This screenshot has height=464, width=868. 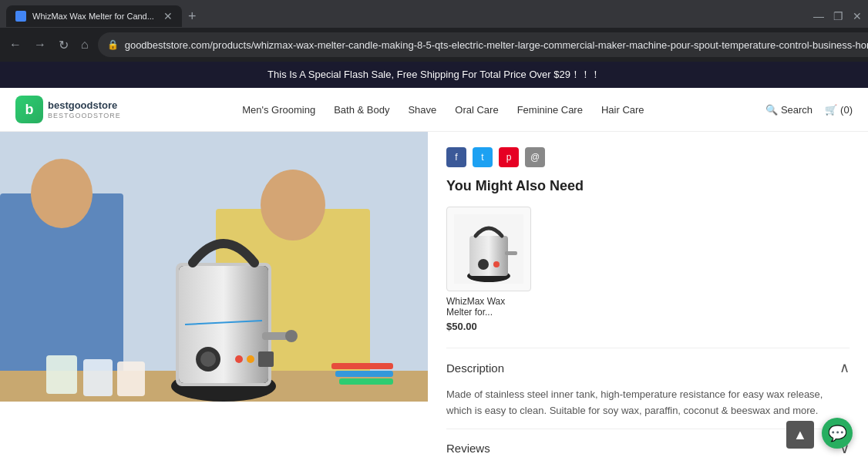 I want to click on restore-button: ❐, so click(x=839, y=16).